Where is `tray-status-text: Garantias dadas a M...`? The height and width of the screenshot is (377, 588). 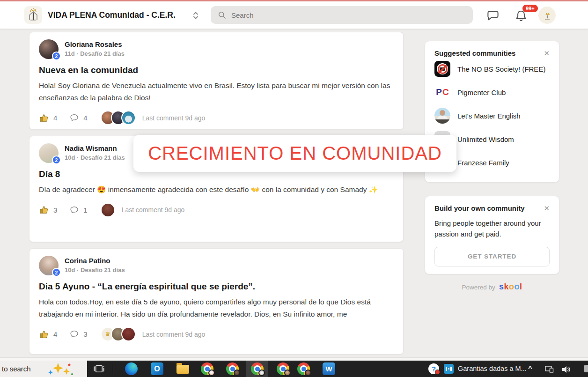 tray-status-text: Garantias dadas a M... is located at coordinates (492, 369).